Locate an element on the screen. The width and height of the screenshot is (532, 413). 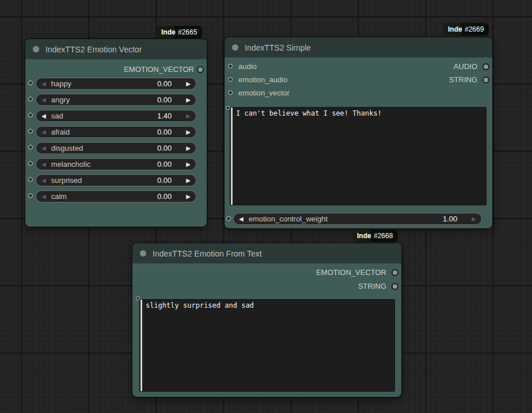
slider-widget-surprised: ◀ surprised 0.00 ▶ is located at coordinates (116, 181).